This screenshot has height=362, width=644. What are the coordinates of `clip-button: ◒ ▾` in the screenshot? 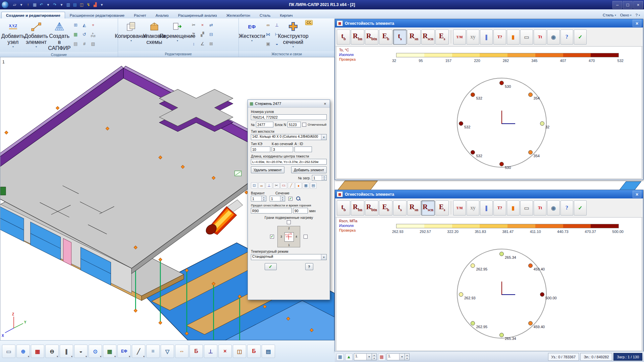 It's located at (81, 351).